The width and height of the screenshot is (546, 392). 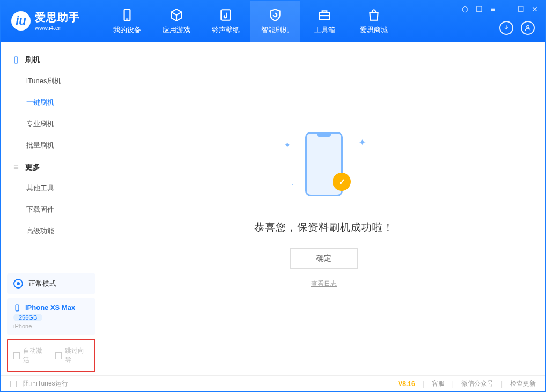 What do you see at coordinates (535, 9) in the screenshot?
I see `close-button: ✕` at bounding box center [535, 9].